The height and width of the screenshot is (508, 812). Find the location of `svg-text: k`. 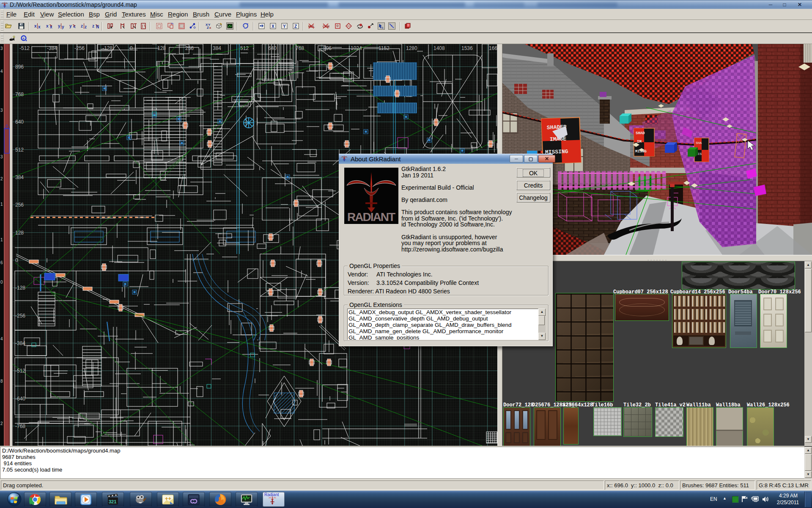

svg-text: k is located at coordinates (383, 28).